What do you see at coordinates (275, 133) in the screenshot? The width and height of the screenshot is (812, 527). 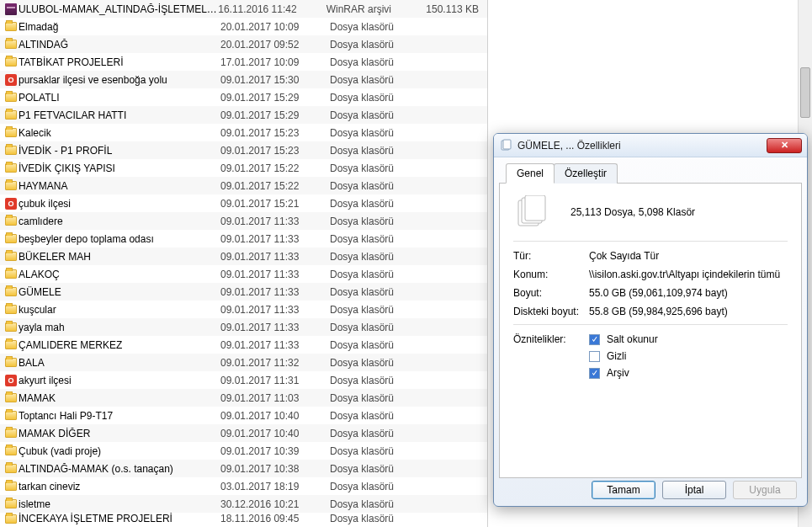 I see `file-date: 09.01.2017 15:23` at bounding box center [275, 133].